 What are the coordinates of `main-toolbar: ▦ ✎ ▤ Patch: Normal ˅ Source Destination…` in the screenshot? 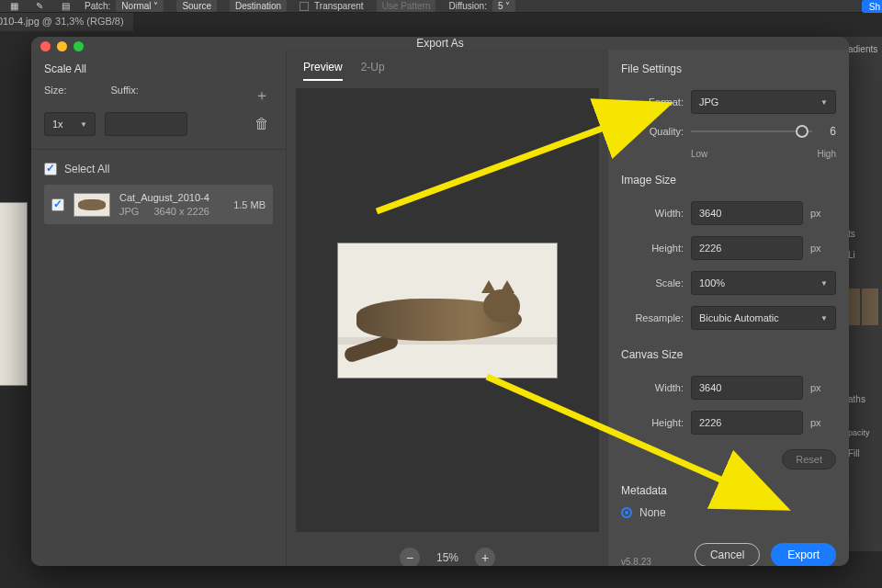 It's located at (441, 6).